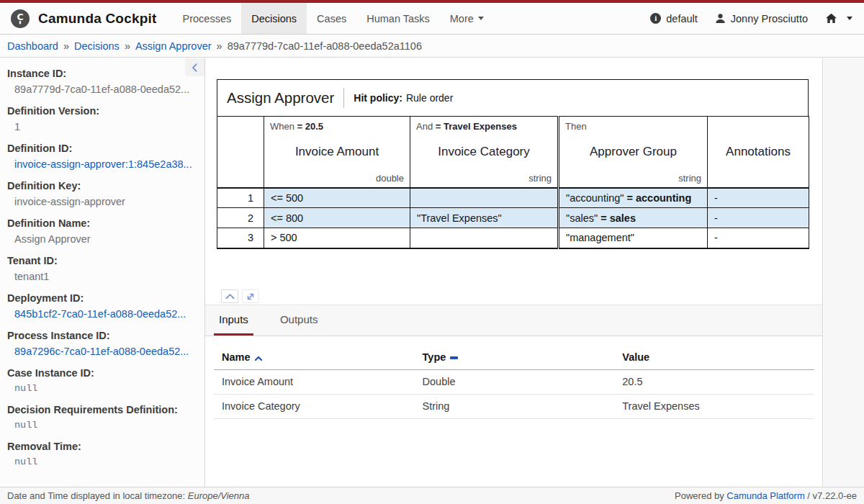  I want to click on tab-inputs: Inputs, so click(233, 320).